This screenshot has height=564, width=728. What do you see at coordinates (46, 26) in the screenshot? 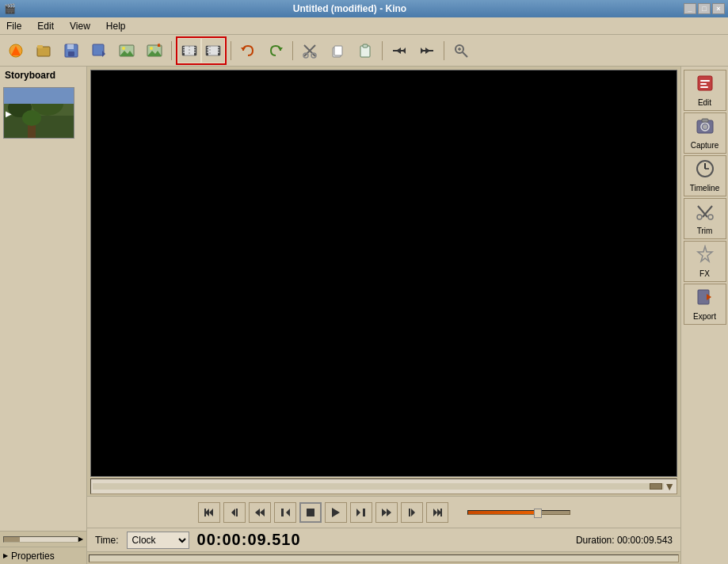
I see `menu-edit: Edit` at bounding box center [46, 26].